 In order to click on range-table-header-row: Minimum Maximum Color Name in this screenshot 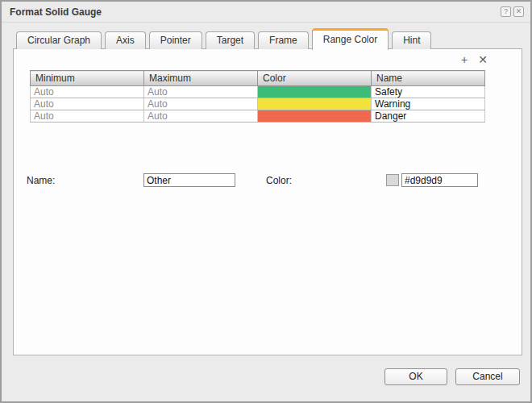, I will do `click(258, 79)`.